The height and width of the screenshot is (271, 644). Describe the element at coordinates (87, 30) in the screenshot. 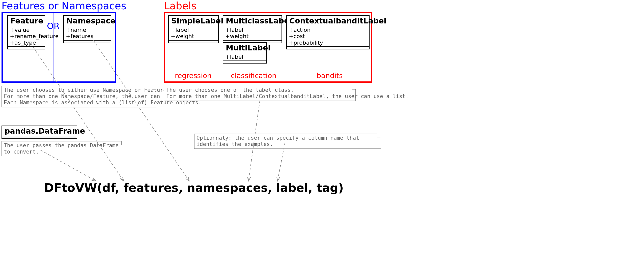

I see `namespace-attr-name: +name` at that location.